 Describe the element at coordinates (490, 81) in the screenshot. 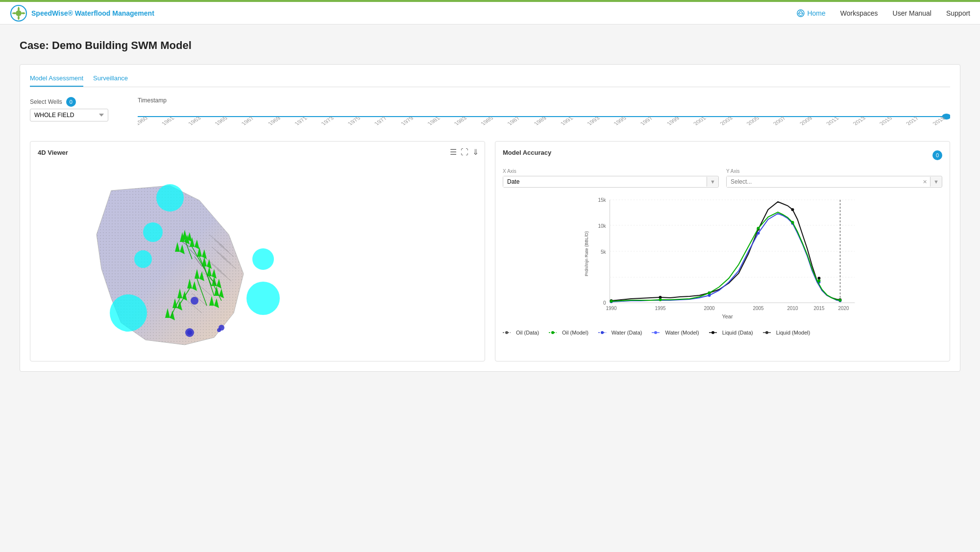

I see `tabs-container: Model Assessment Surveillance` at that location.